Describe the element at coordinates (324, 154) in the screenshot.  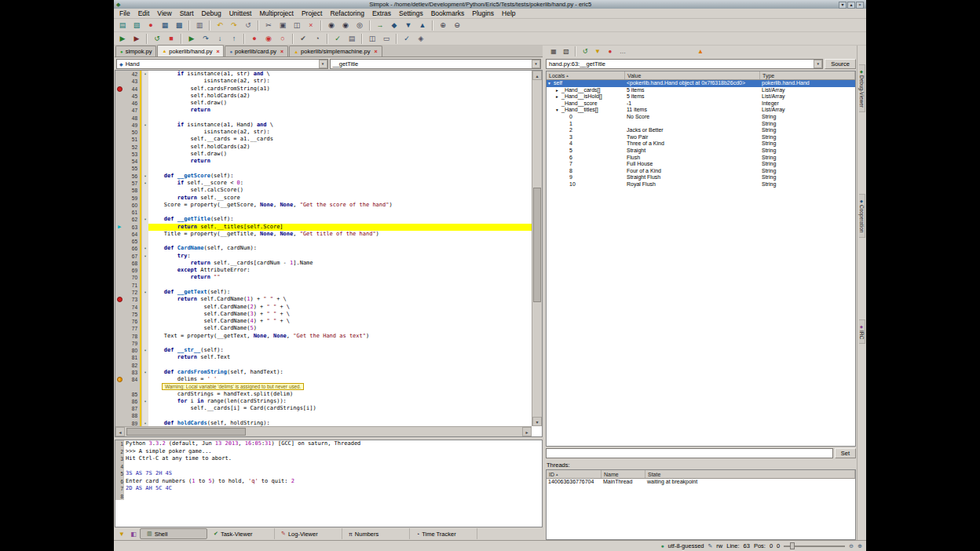
I see `code-line: 53 self.draw()` at that location.